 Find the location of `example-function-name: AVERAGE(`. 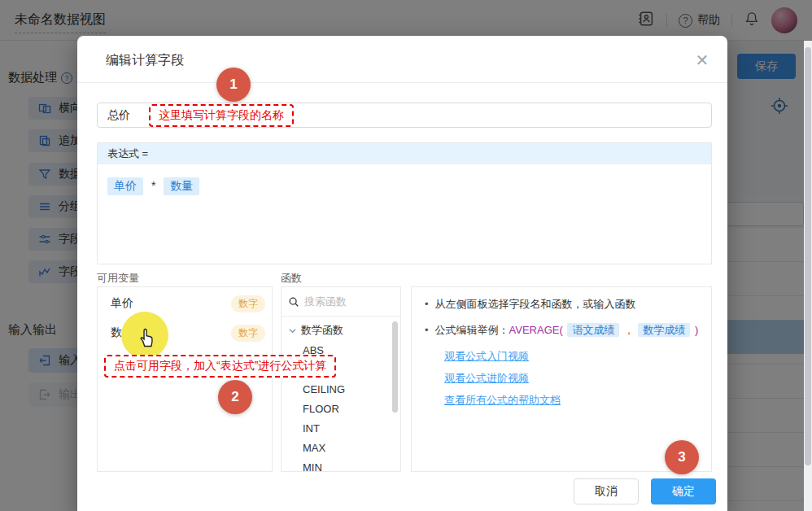

example-function-name: AVERAGE( is located at coordinates (536, 330).